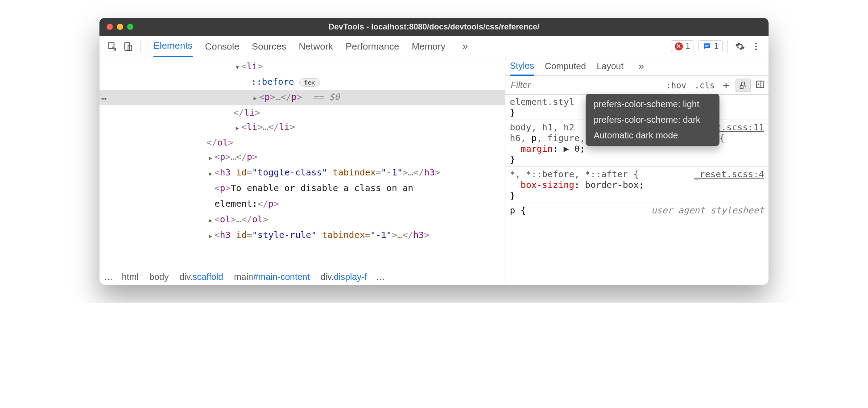 The height and width of the screenshot is (408, 868). Describe the element at coordinates (159, 277) in the screenshot. I see `crumb-body: body` at that location.